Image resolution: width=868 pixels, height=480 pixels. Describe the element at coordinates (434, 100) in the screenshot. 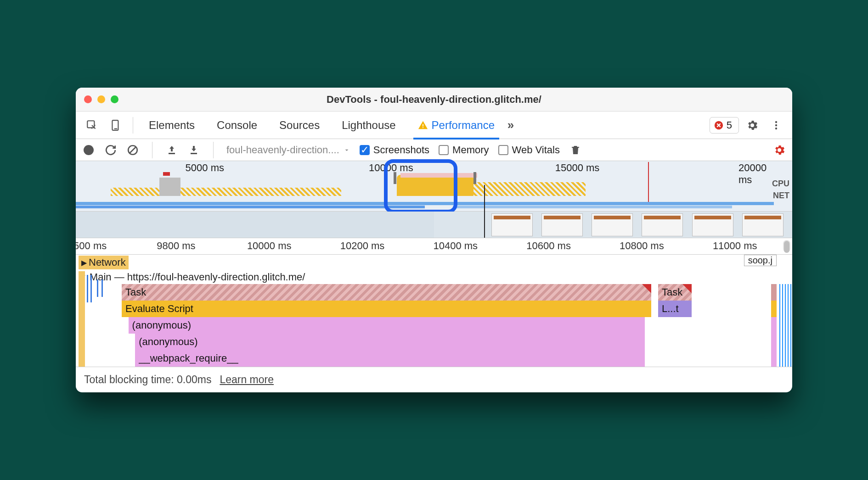

I see `window-title: DevTools - foul-heavenly-direction.glitc…` at that location.